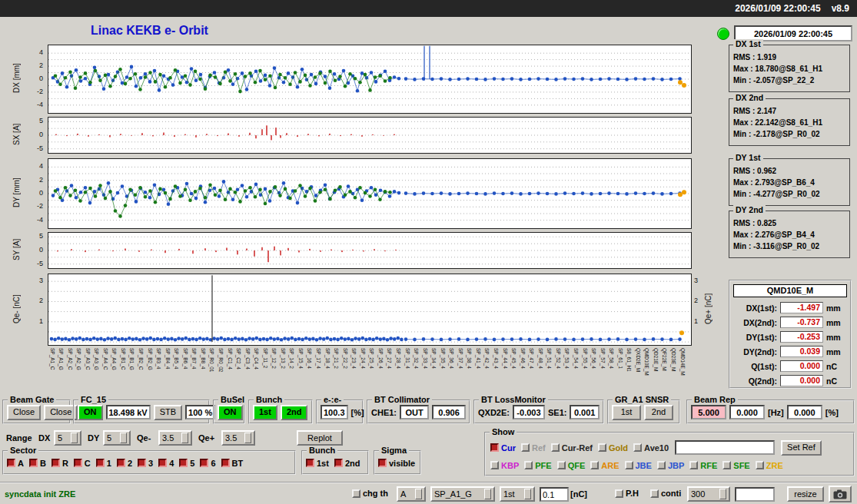 The height and width of the screenshot is (504, 857). What do you see at coordinates (42, 321) in the screenshot?
I see `y-tick-label: 1` at bounding box center [42, 321].